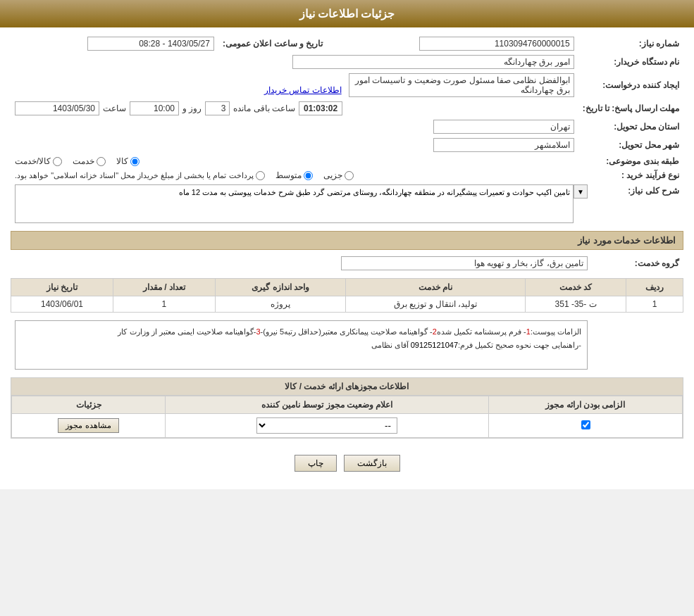  What do you see at coordinates (581, 191) in the screenshot?
I see `desc-scroll-btn: ▼` at bounding box center [581, 191].